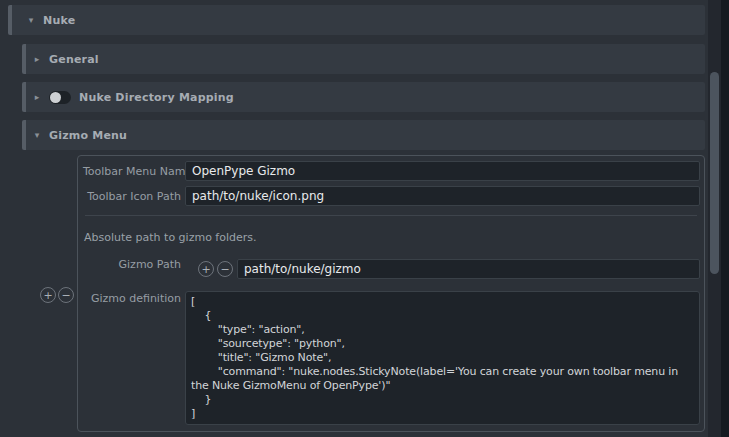  Describe the element at coordinates (442, 196) in the screenshot. I see `toolbar-icon-path-input` at that location.